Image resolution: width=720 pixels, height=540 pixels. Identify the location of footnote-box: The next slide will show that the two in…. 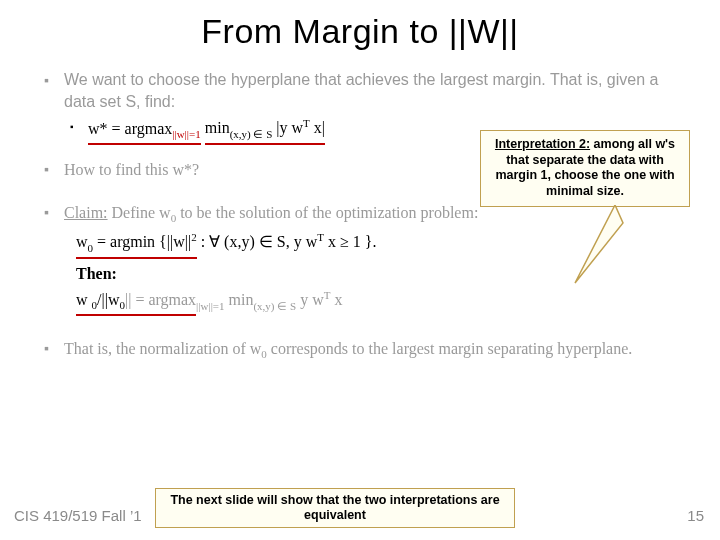
(335, 508).